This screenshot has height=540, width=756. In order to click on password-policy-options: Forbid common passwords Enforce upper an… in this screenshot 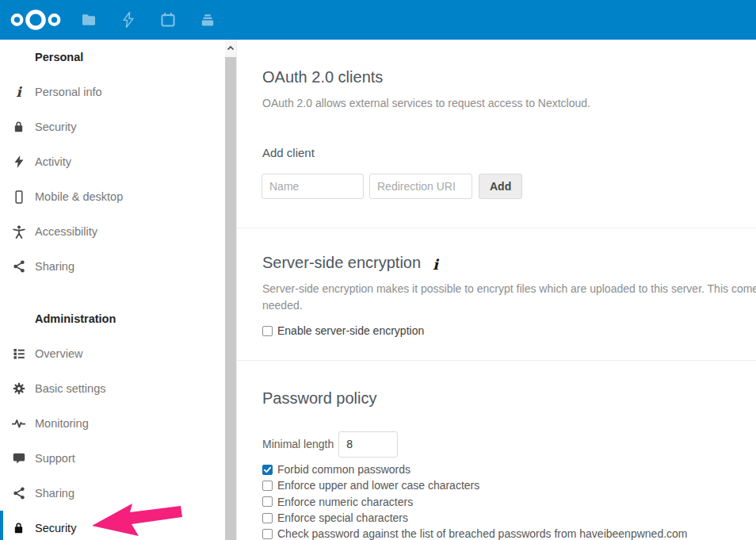, I will do `click(496, 501)`.